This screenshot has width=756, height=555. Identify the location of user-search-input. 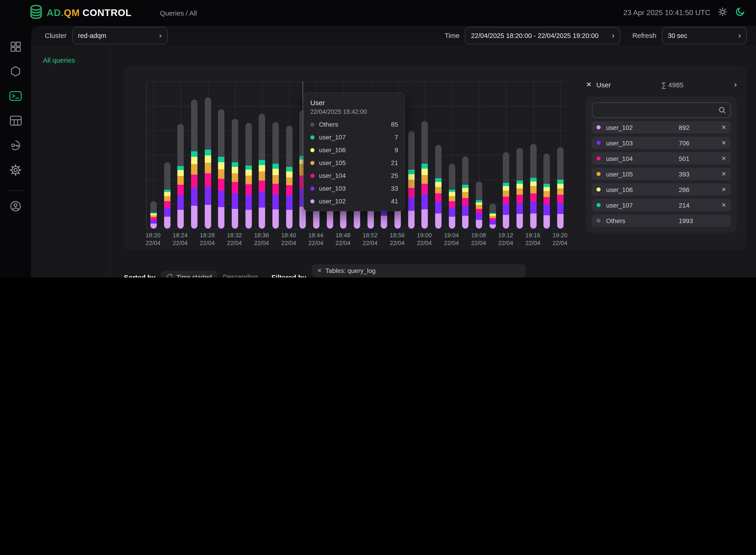
(662, 110).